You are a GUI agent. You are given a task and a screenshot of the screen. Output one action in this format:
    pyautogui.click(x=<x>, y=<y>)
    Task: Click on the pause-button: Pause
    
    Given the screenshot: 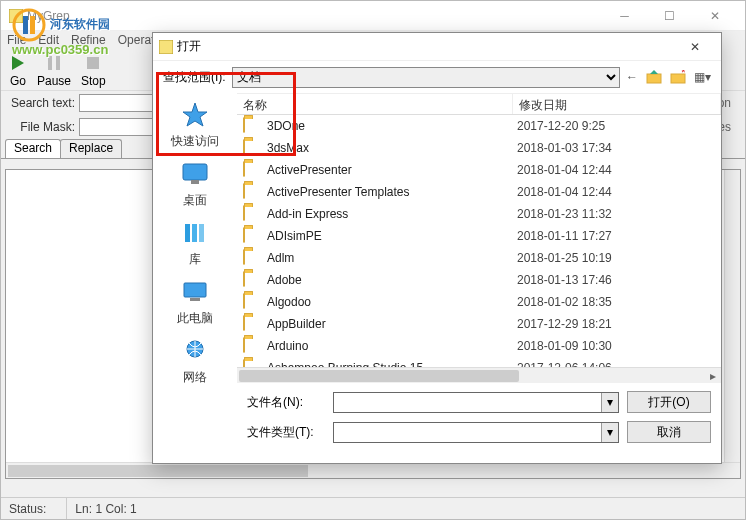 What is the action you would take?
    pyautogui.click(x=54, y=71)
    